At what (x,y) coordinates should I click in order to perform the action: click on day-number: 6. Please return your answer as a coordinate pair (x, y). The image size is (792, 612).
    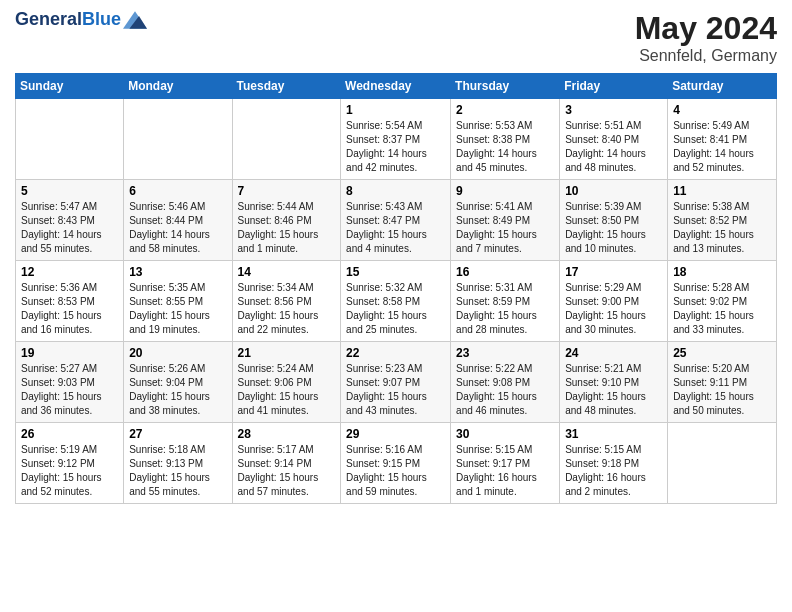
    Looking at the image, I should click on (178, 191).